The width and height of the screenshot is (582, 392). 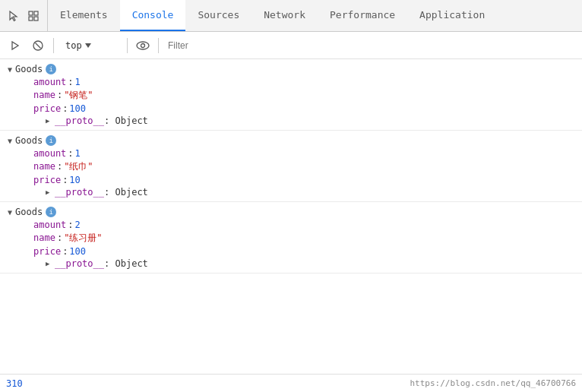 What do you see at coordinates (49, 192) in the screenshot?
I see `proto-triangle-2: ▶` at bounding box center [49, 192].